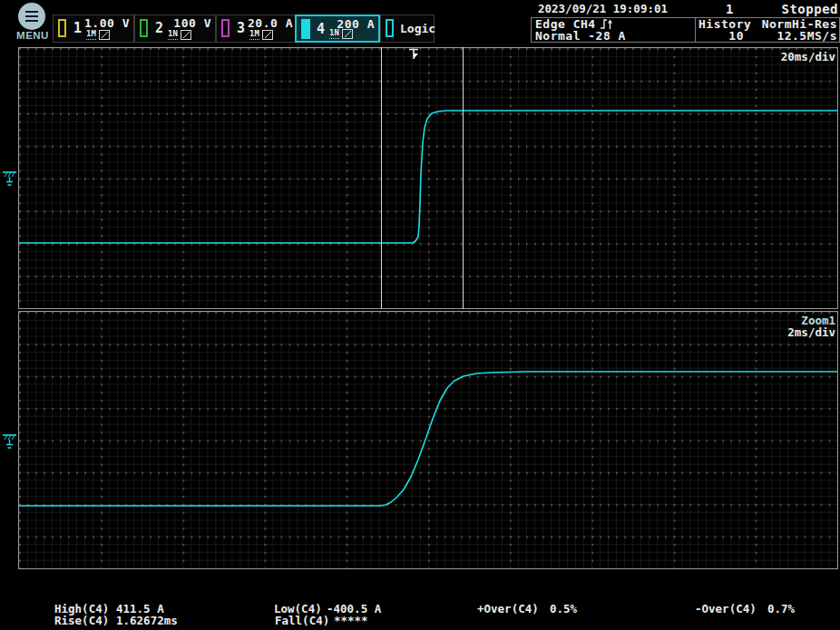 The height and width of the screenshot is (630, 840). I want to click on menu-label: MENU, so click(33, 35).